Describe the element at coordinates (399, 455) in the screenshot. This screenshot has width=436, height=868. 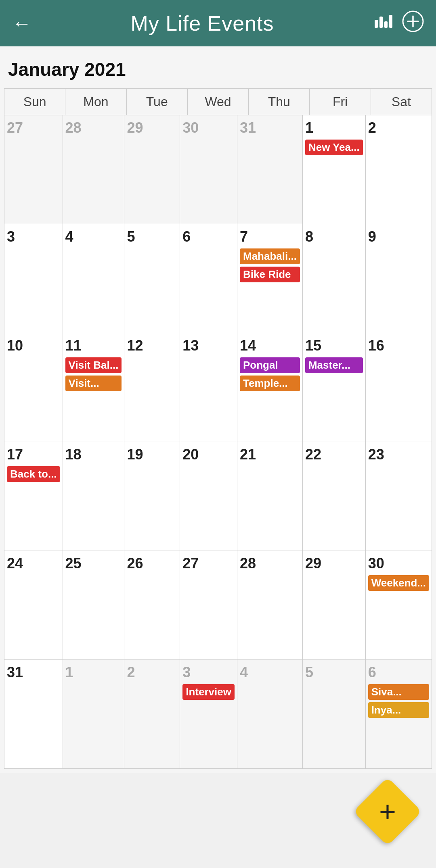
I see `day-number: 23` at that location.